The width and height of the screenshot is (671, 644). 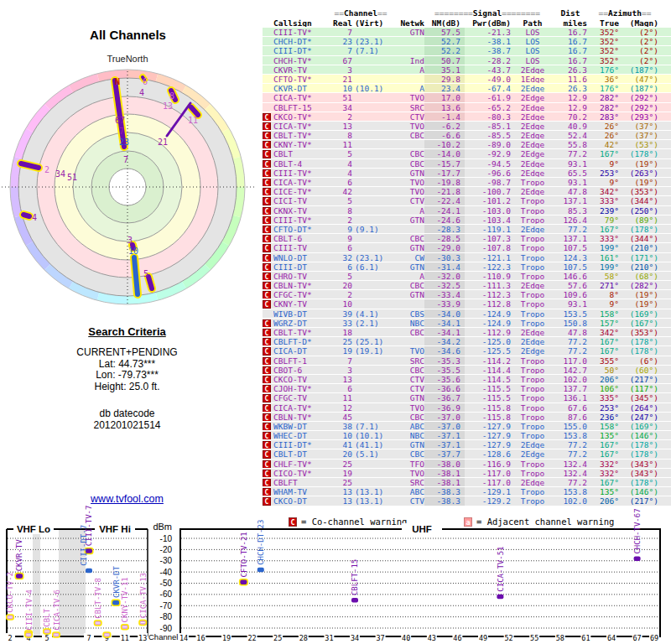 What do you see at coordinates (341, 50) in the screenshot?
I see `table-cell: 7` at bounding box center [341, 50].